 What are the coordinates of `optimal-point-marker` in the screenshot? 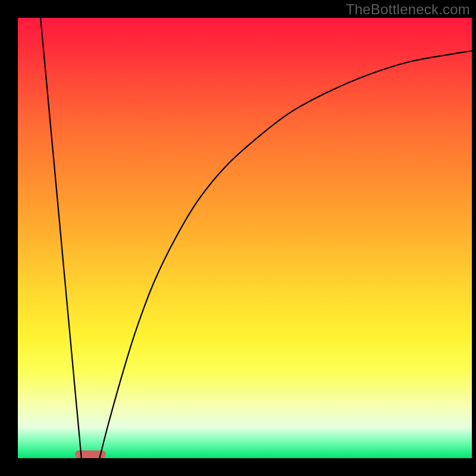 It's located at (90, 455).